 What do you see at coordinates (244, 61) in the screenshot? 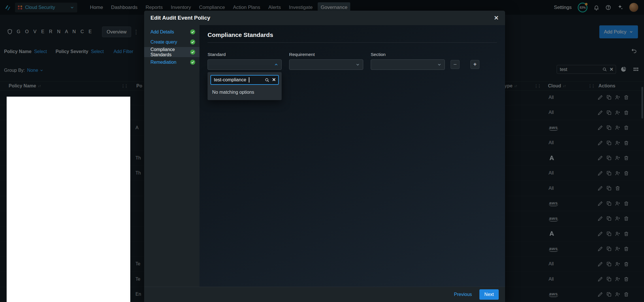
I see `standard-field: Standard test-compliance` at bounding box center [244, 61].